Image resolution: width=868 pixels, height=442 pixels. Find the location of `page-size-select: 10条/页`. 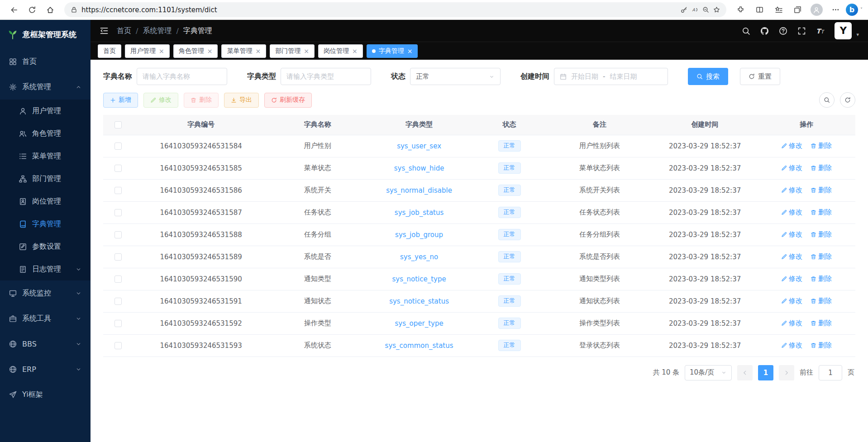

page-size-select: 10条/页 is located at coordinates (708, 373).